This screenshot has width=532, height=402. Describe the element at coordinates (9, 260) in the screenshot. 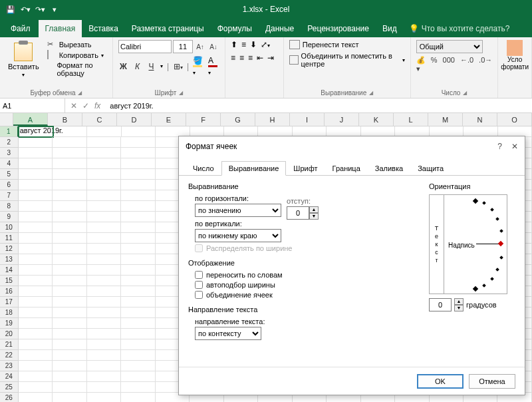

I see `row-header: 13` at that location.